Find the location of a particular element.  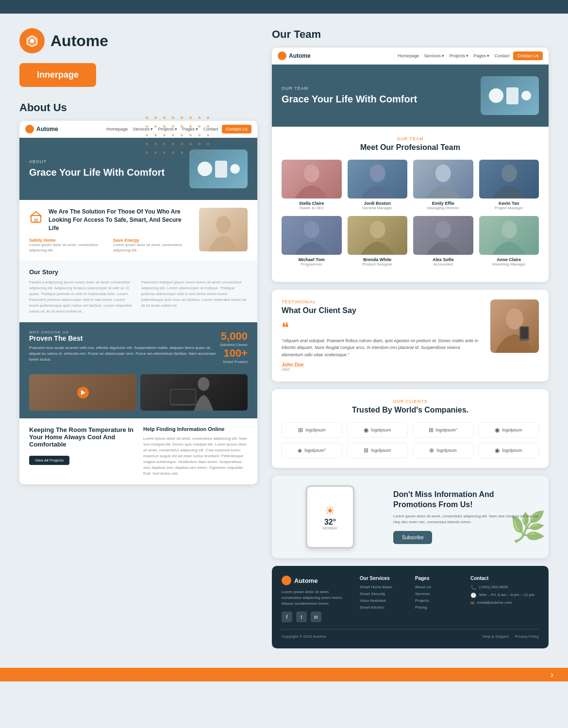

bottom-cols: Keeping The Room Temperature In Your Hom… is located at coordinates (138, 451).